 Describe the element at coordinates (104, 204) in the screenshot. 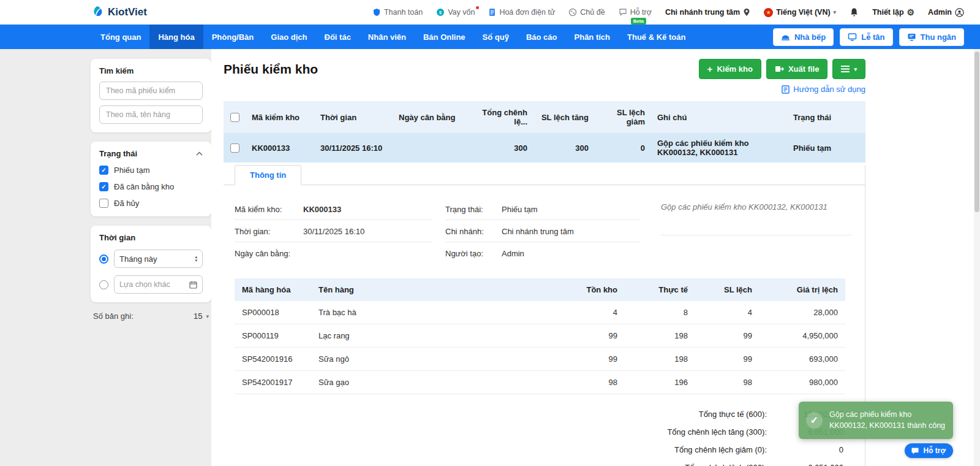

I see `checkbox-unchecked-icon` at that location.